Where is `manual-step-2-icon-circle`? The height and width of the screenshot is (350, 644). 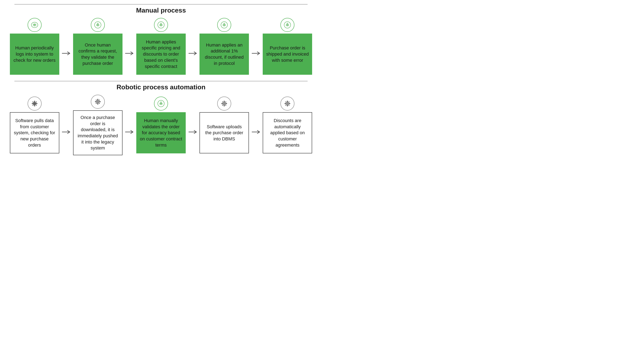
manual-step-2-icon-circle is located at coordinates (98, 25).